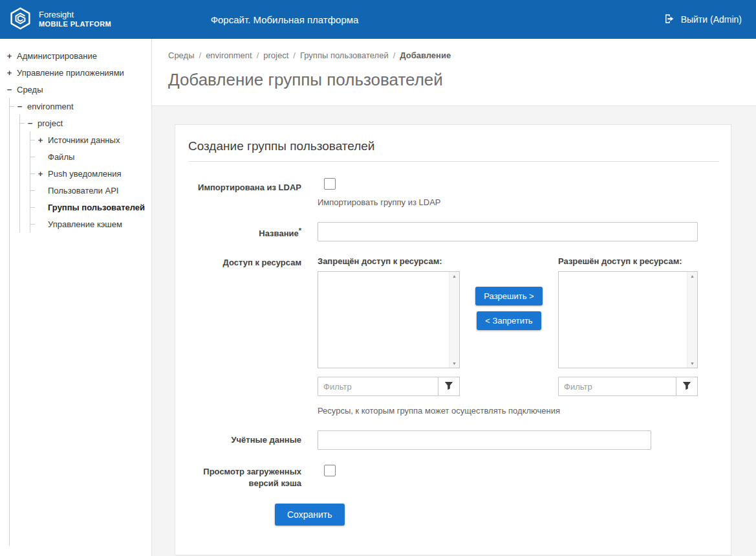 The image size is (756, 556). What do you see at coordinates (76, 19) in the screenshot?
I see `brand: Foresight MOBILE PLATFORM` at bounding box center [76, 19].